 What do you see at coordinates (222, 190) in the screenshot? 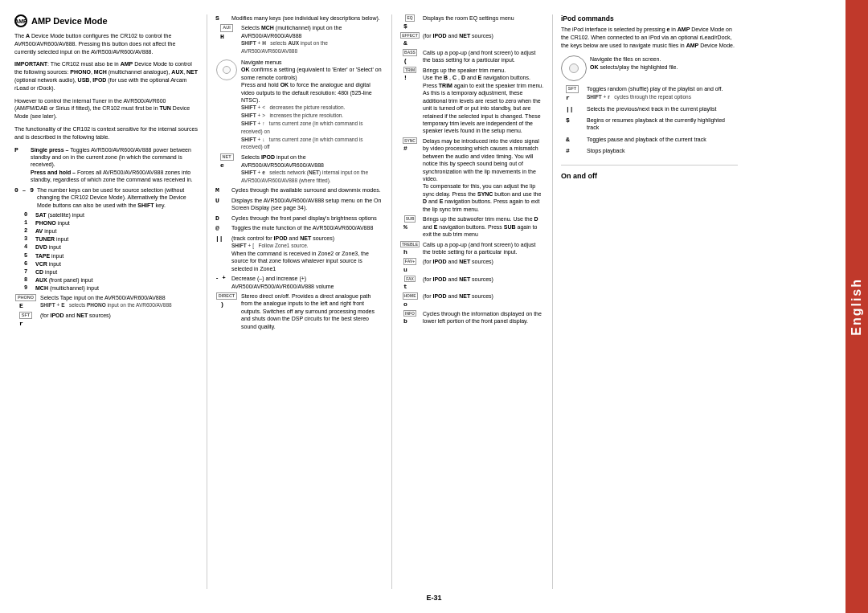
I see `key-m: M` at bounding box center [222, 190].